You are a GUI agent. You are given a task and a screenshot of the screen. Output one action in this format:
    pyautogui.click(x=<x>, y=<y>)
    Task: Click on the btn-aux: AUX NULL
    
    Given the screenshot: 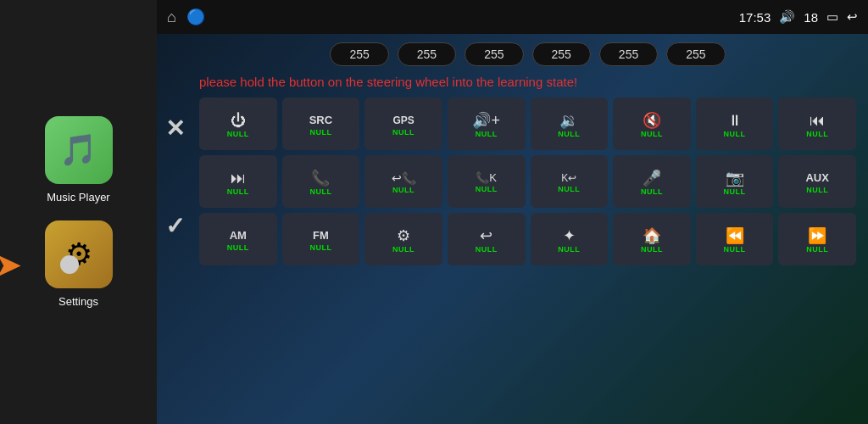 What is the action you would take?
    pyautogui.click(x=817, y=181)
    